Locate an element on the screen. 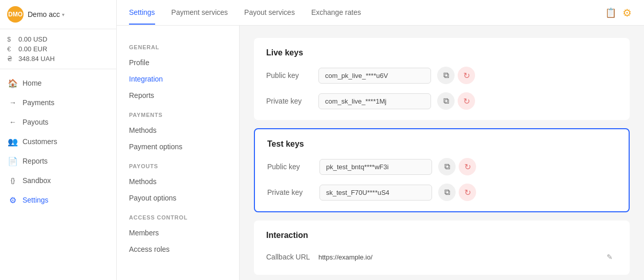  settings-nav-profile: Profile is located at coordinates (178, 63).